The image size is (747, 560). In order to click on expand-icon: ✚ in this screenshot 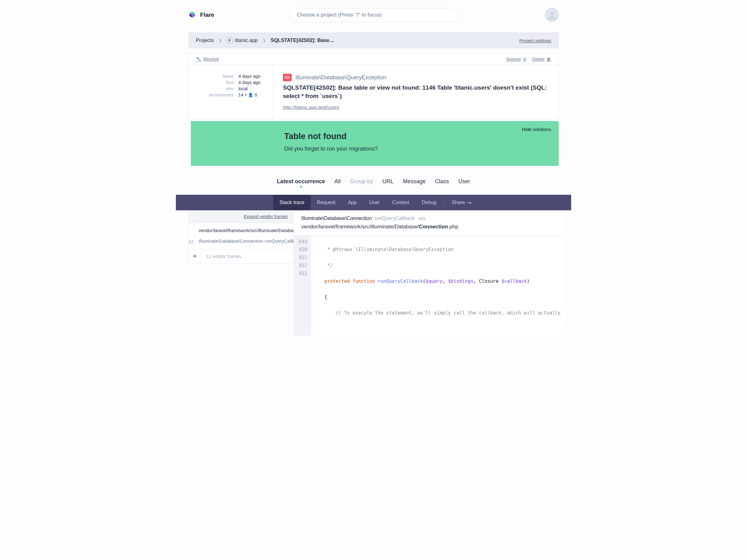, I will do `click(195, 257)`.